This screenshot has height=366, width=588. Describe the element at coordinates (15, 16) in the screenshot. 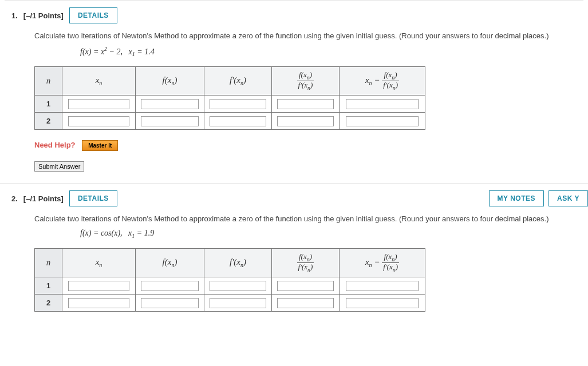

I see `question-number: 1.` at that location.